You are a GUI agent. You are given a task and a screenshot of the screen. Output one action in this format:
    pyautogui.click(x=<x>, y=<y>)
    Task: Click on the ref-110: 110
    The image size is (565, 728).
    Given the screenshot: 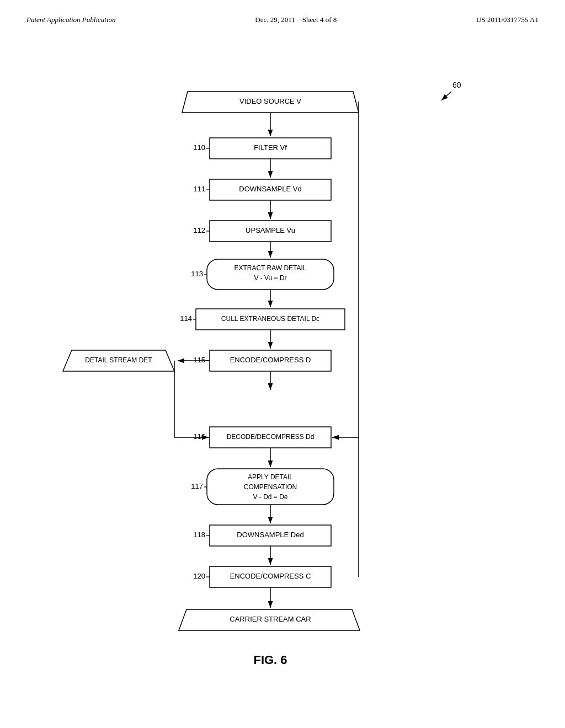 What is the action you would take?
    pyautogui.click(x=199, y=148)
    